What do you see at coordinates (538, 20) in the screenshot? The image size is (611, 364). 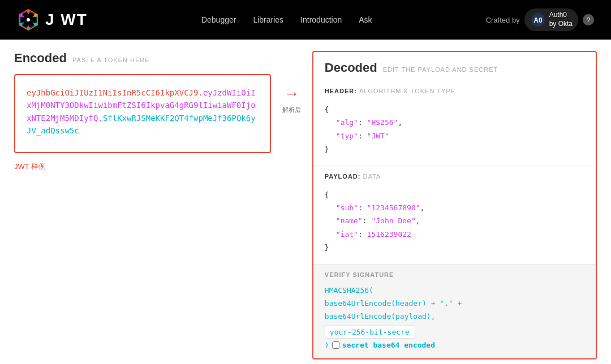 I see `svg-text: A0` at bounding box center [538, 20].